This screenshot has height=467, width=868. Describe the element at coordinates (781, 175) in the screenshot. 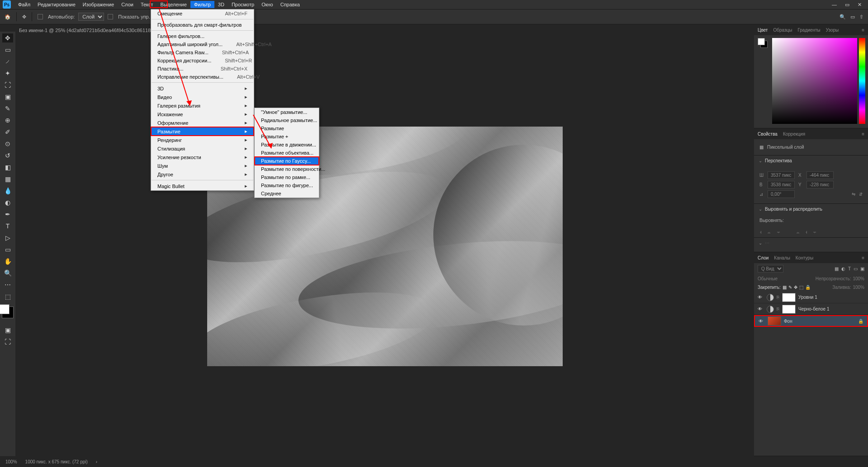

I see `width-field: 3537 пикс` at that location.